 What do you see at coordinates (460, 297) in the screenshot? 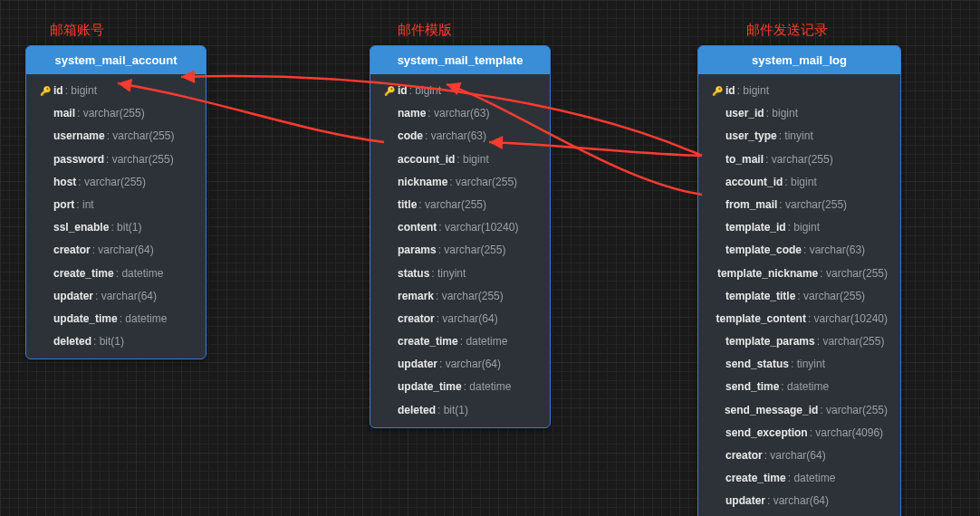
I see `column-remark: remark: varchar(255)` at bounding box center [460, 297].